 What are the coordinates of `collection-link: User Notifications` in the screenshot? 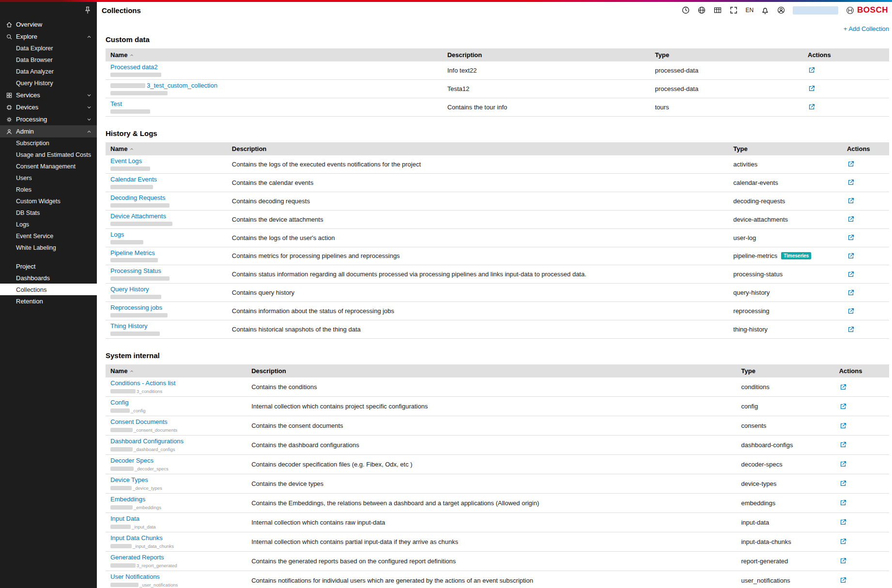 It's located at (135, 577).